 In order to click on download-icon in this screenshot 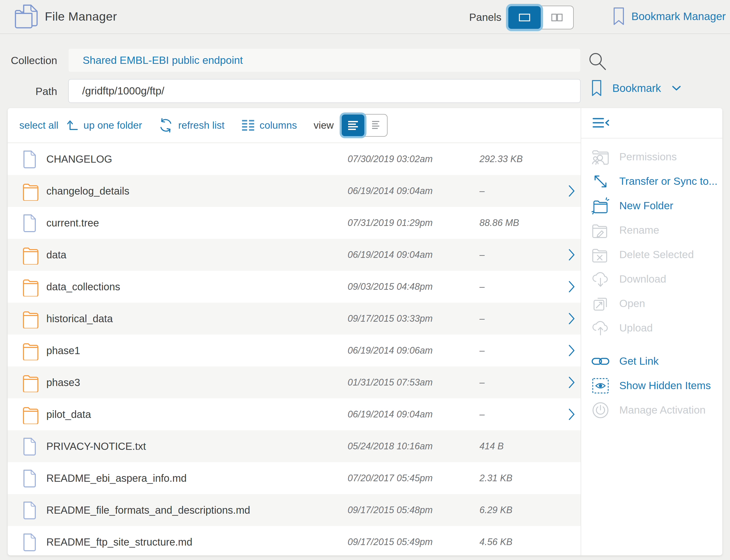, I will do `click(601, 279)`.